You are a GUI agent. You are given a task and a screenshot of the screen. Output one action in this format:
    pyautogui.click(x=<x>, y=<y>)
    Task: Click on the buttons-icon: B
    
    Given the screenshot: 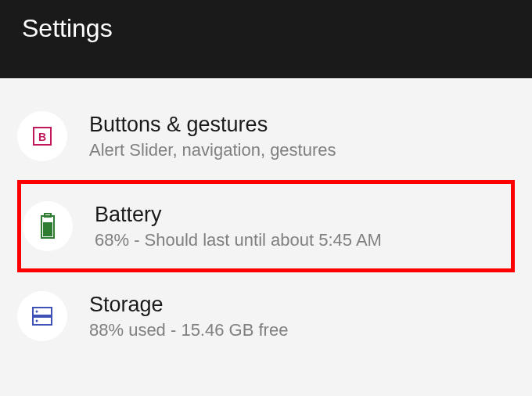 What is the action you would take?
    pyautogui.click(x=42, y=136)
    